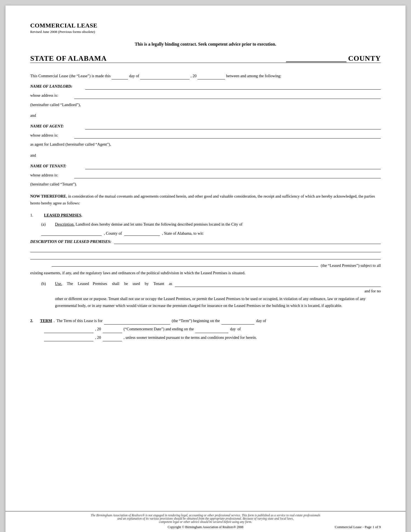  I want to click on subsec-a-text-pre: Landlord does hereby demise and let unto…, so click(159, 224).